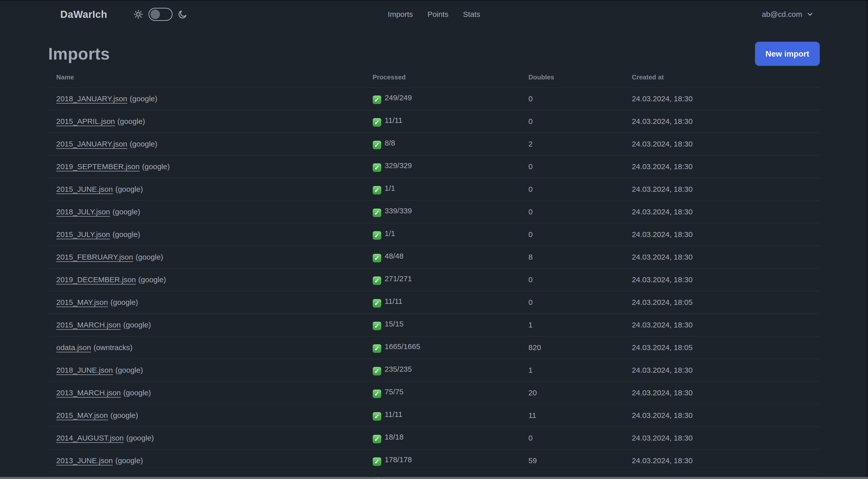  Describe the element at coordinates (85, 370) in the screenshot. I see `import-file-link: 2018_JUNE.json` at that location.